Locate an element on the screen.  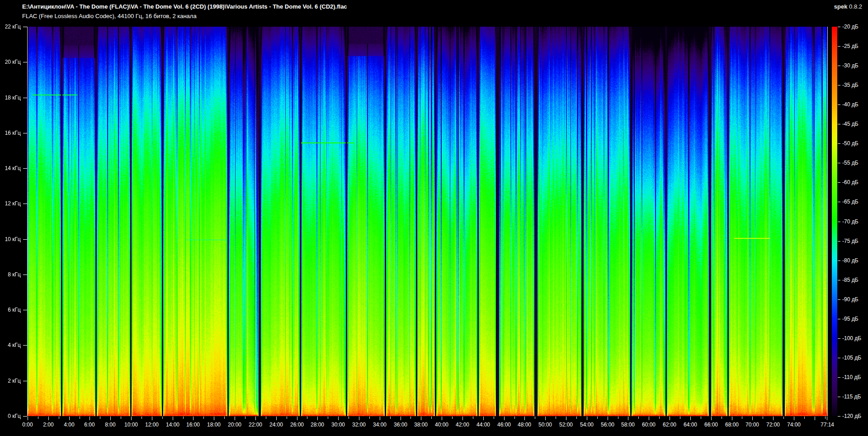
format-info: FLAC (Free Lossless Audio Codec), 44100 … is located at coordinates (109, 16).